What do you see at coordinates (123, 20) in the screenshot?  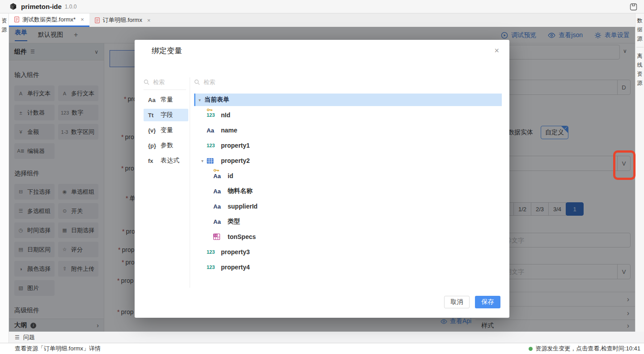 I see `tab-order-detail: 订单明细.formx ×` at bounding box center [123, 20].